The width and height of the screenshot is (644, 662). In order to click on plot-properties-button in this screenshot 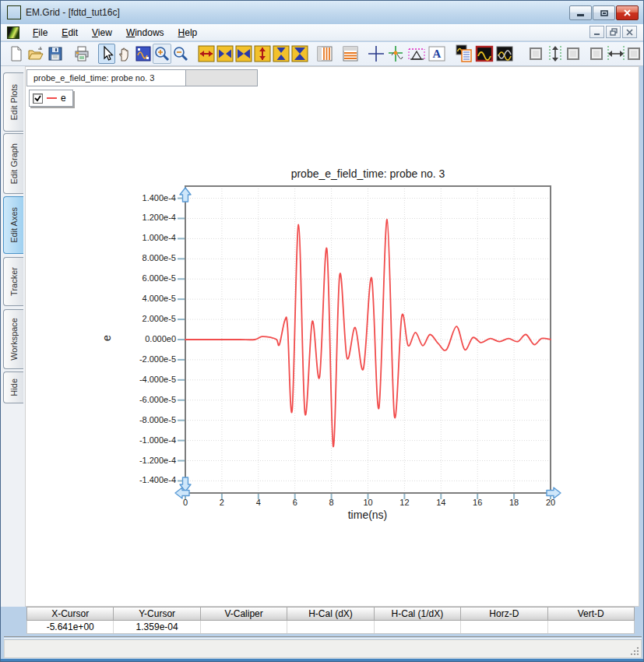, I will do `click(464, 54)`.